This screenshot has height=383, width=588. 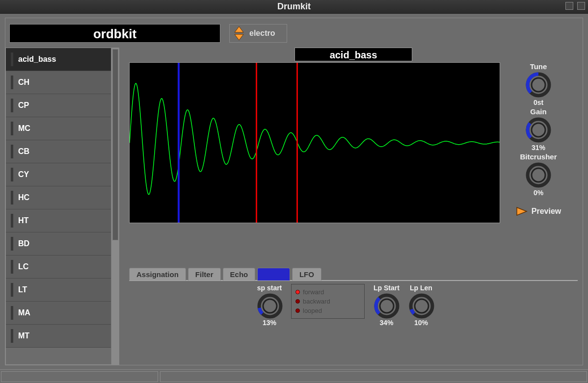 I want to click on list-item: LC, so click(x=59, y=267).